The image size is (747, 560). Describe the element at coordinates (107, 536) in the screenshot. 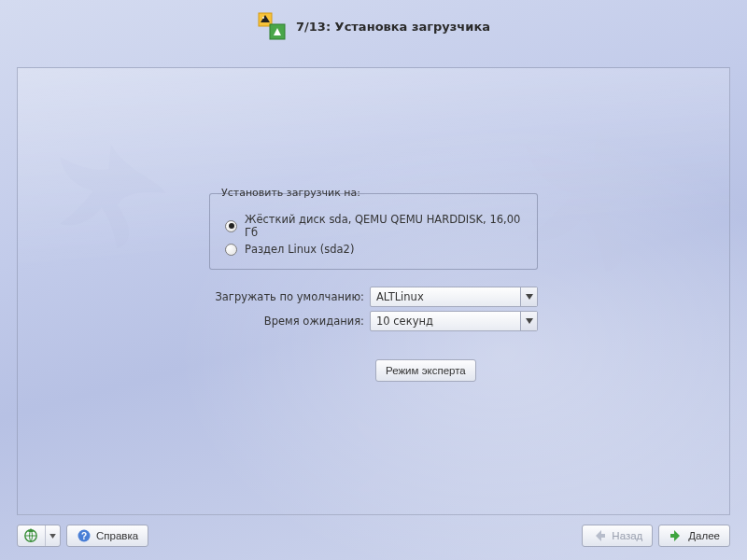

I see `help-button: ? Справка` at that location.